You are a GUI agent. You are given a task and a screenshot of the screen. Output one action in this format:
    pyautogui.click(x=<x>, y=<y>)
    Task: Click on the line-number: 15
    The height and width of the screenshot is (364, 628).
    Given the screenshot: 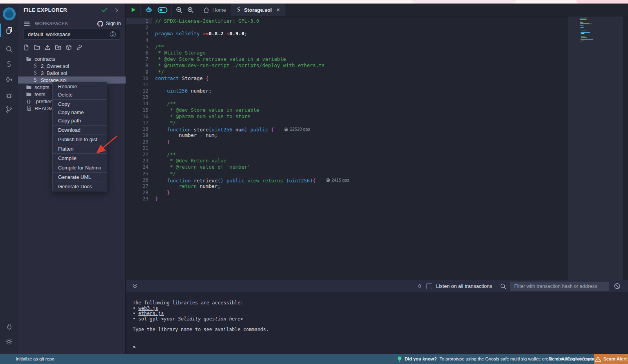 What is the action you would take?
    pyautogui.click(x=137, y=110)
    